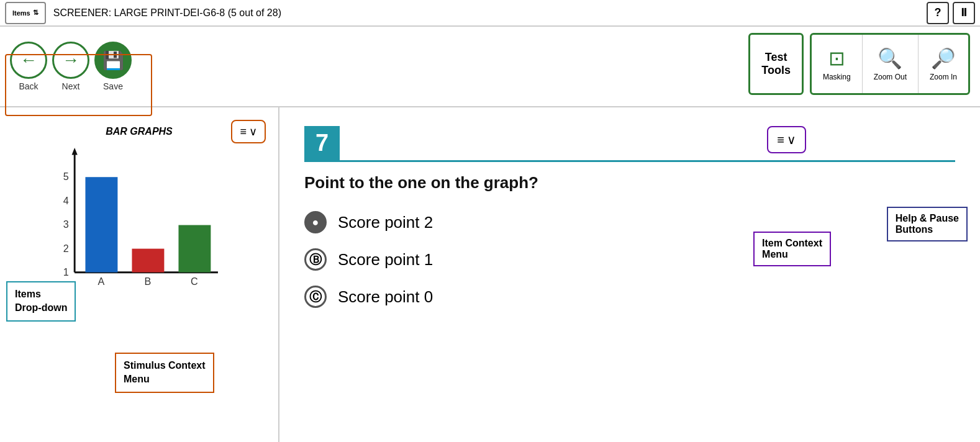 Image resolution: width=980 pixels, height=442 pixels. What do you see at coordinates (964, 13) in the screenshot?
I see `pause-button: ⏸` at bounding box center [964, 13].